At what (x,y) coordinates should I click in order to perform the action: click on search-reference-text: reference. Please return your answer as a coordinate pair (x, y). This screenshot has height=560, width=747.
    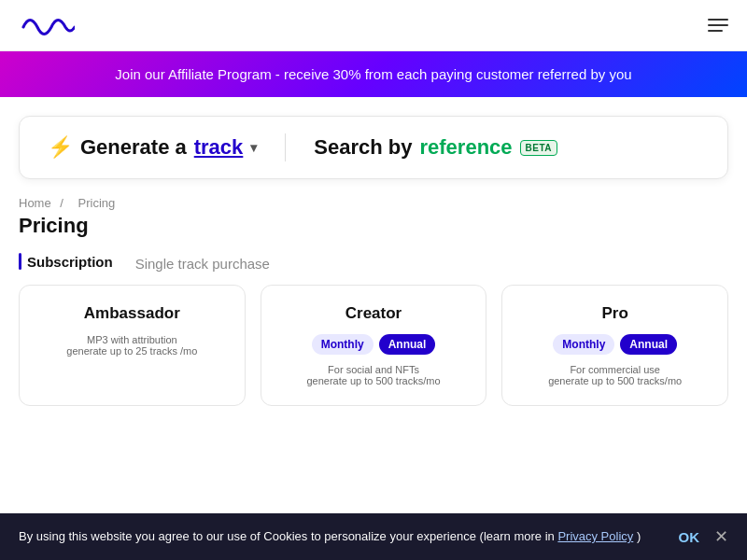
    Looking at the image, I should click on (467, 147).